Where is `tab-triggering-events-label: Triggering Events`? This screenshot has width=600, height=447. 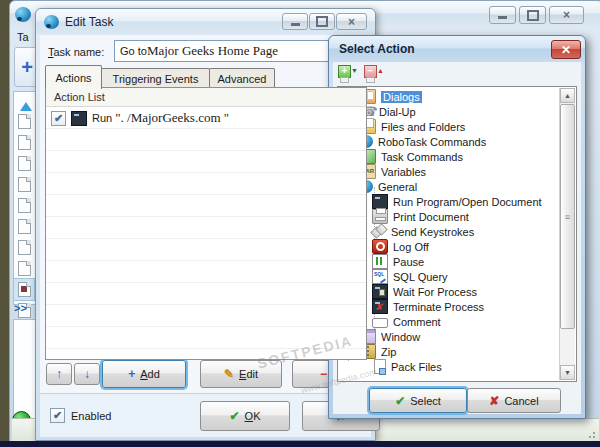 tab-triggering-events-label: Triggering Events is located at coordinates (156, 79).